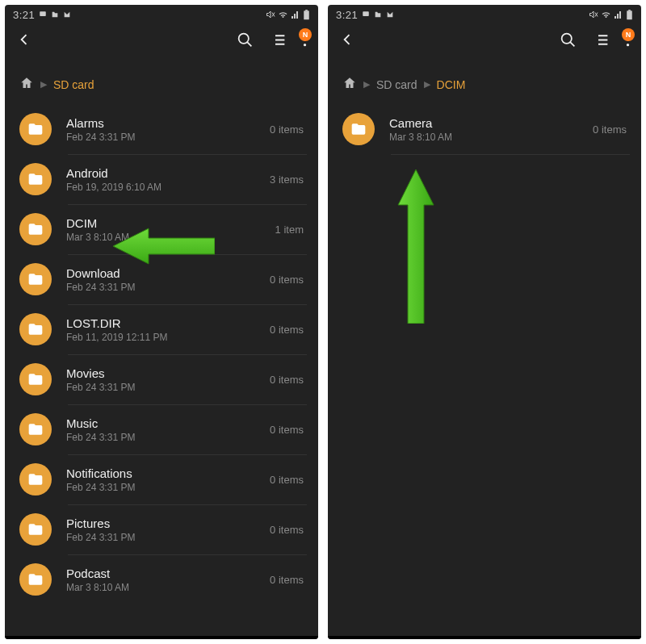 The width and height of the screenshot is (646, 644). I want to click on folder-podcast: Podcast Mar 3 8:10 AM 0 items, so click(162, 579).